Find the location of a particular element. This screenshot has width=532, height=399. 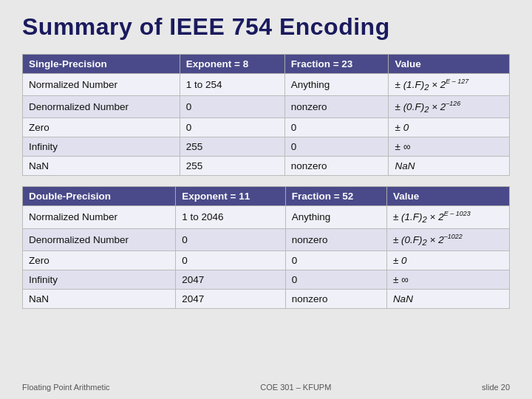

table-row: Normalized Number1 to 254Anything± (1.F)… is located at coordinates (266, 85).